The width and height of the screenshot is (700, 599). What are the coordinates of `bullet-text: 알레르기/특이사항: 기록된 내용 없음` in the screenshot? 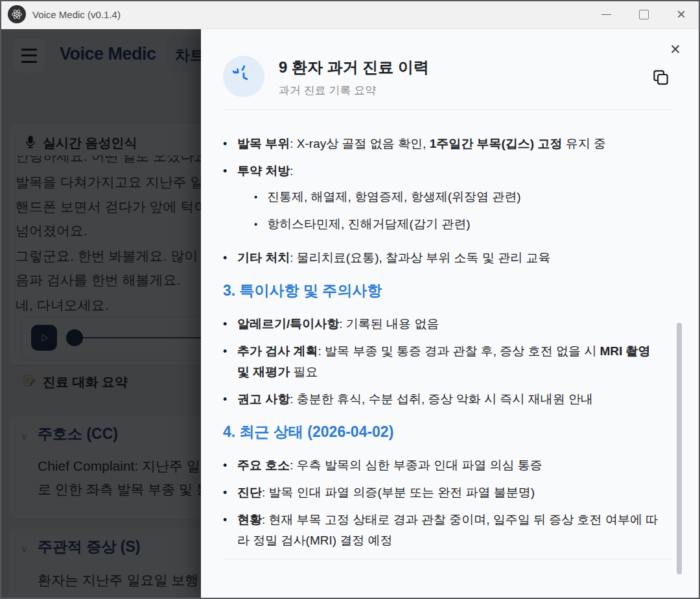 It's located at (449, 324).